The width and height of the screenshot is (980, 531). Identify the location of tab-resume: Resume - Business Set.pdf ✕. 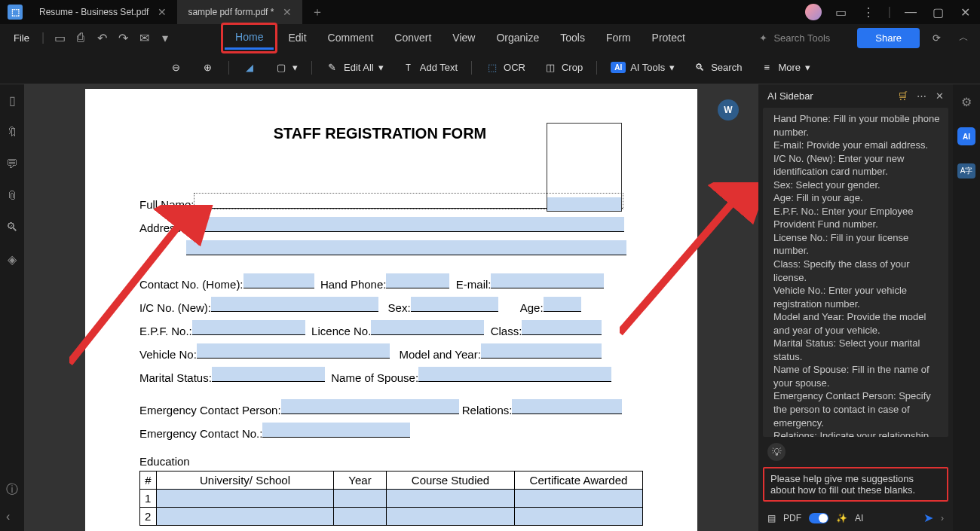
(103, 12).